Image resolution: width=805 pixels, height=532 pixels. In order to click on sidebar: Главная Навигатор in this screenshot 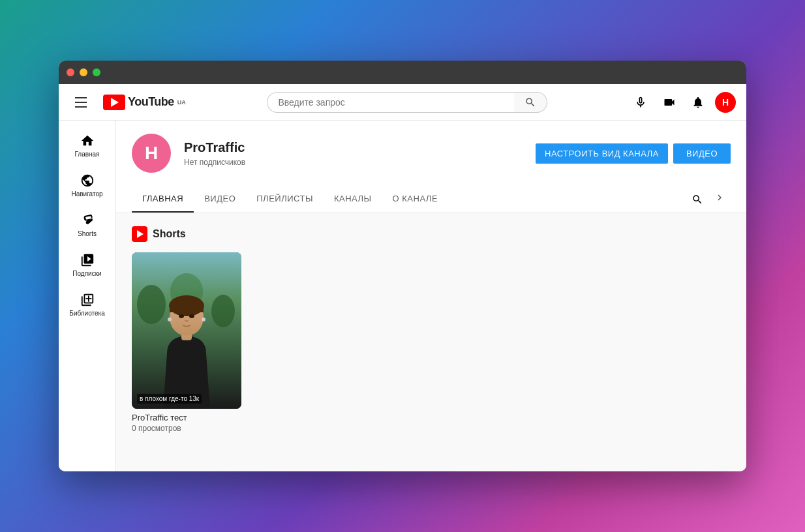, I will do `click(87, 296)`.